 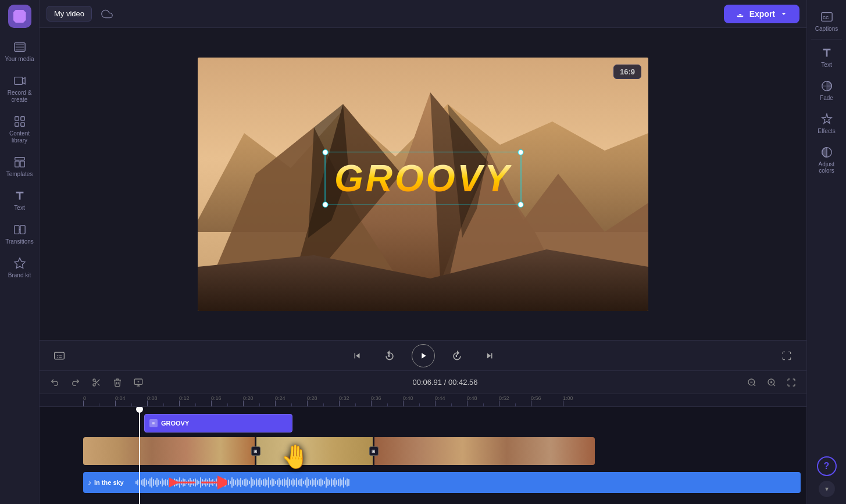 I want to click on sidebar-item-effects: Effects, so click(x=827, y=123).